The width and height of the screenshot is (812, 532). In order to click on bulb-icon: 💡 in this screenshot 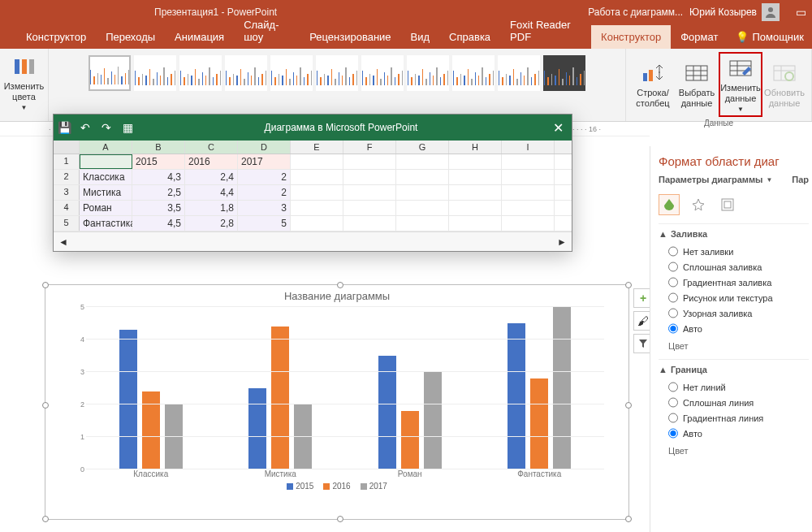, I will do `click(742, 37)`.